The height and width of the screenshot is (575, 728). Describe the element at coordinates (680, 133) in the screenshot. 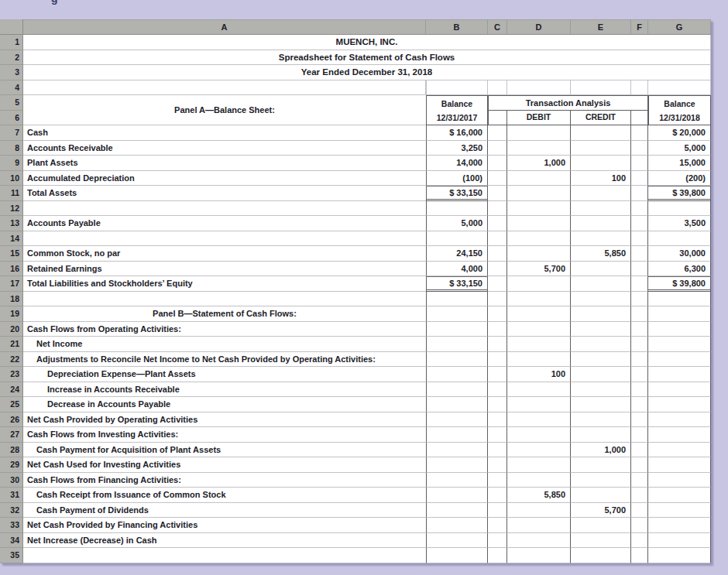

I see `cell-g7: $ 20,000` at that location.